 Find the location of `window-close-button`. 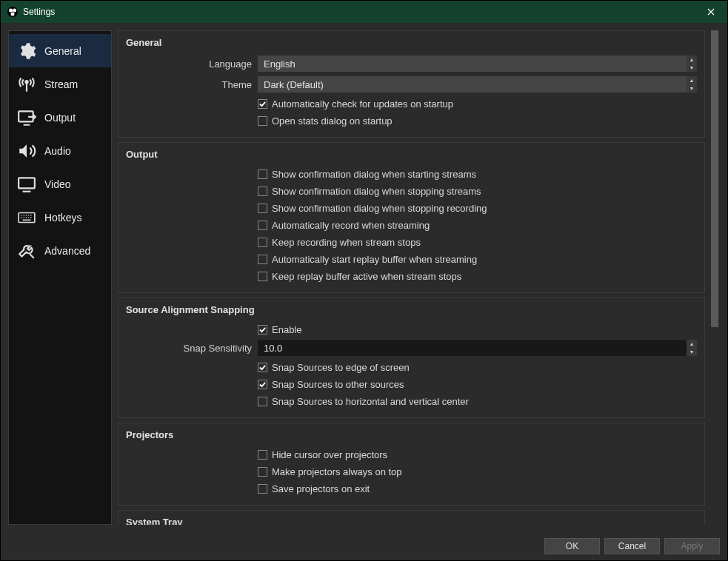

window-close-button is located at coordinates (711, 12).